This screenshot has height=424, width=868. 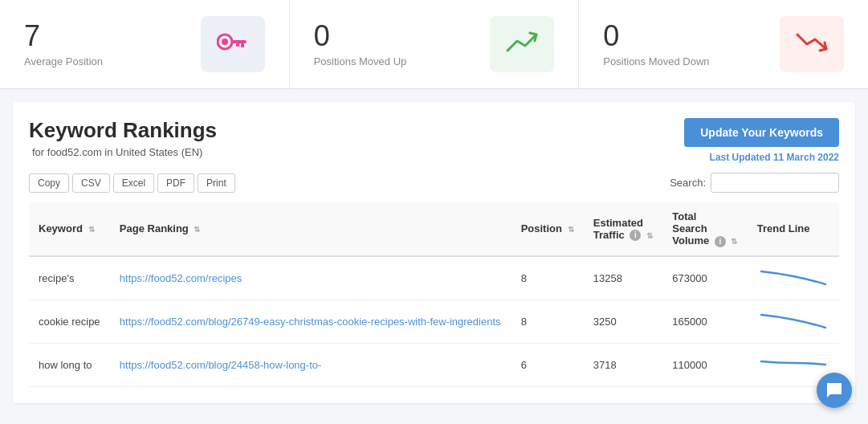 What do you see at coordinates (132, 183) in the screenshot?
I see `toolbar-buttons: Copy CSV Excel PDF Print` at bounding box center [132, 183].